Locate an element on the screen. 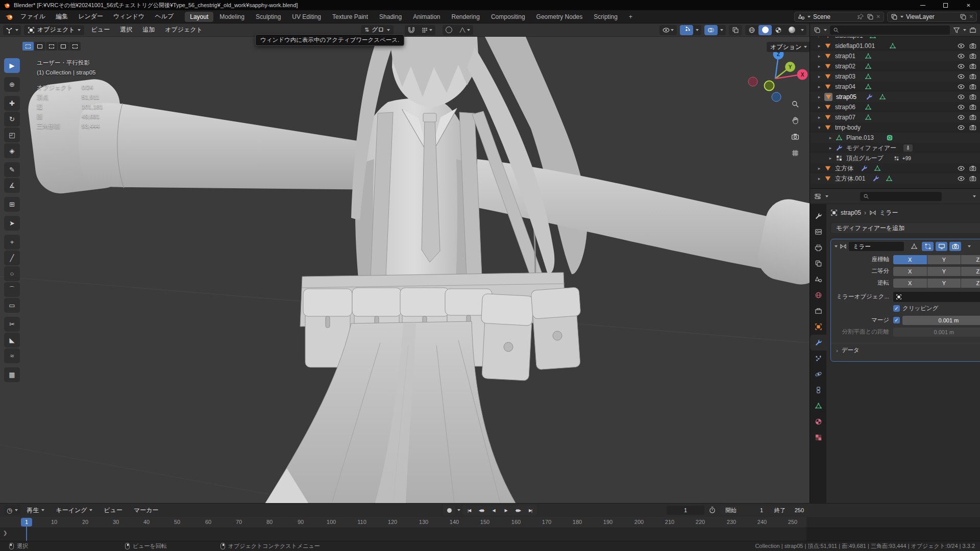 This screenshot has width=980, height=551. tab-particles is located at coordinates (818, 358).